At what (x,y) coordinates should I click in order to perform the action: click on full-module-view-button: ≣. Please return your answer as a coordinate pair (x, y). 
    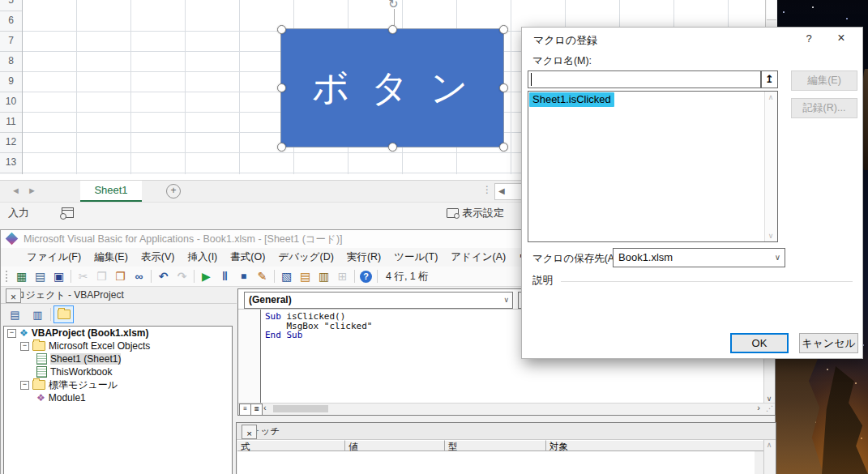
    Looking at the image, I should click on (256, 410).